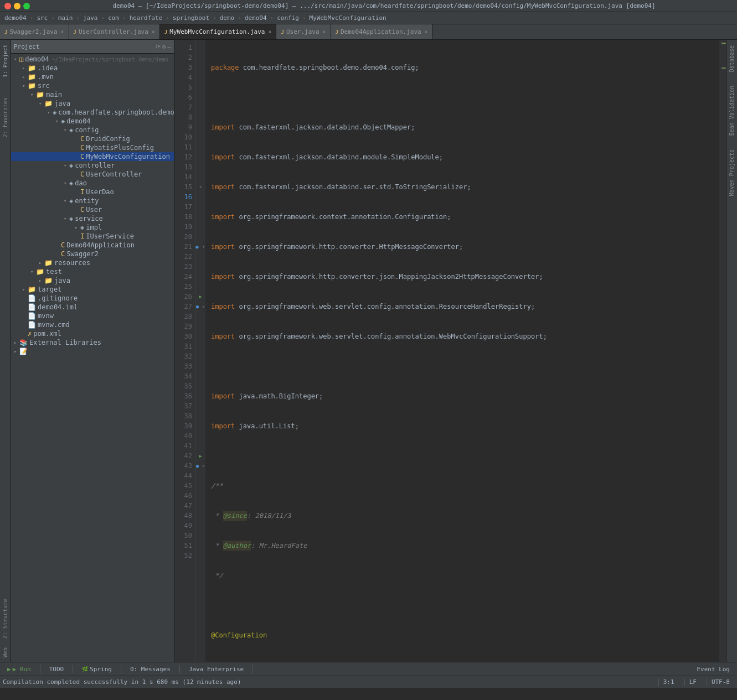 The width and height of the screenshot is (737, 700). Describe the element at coordinates (65, 18) in the screenshot. I see `breadcrumb-main: main` at that location.